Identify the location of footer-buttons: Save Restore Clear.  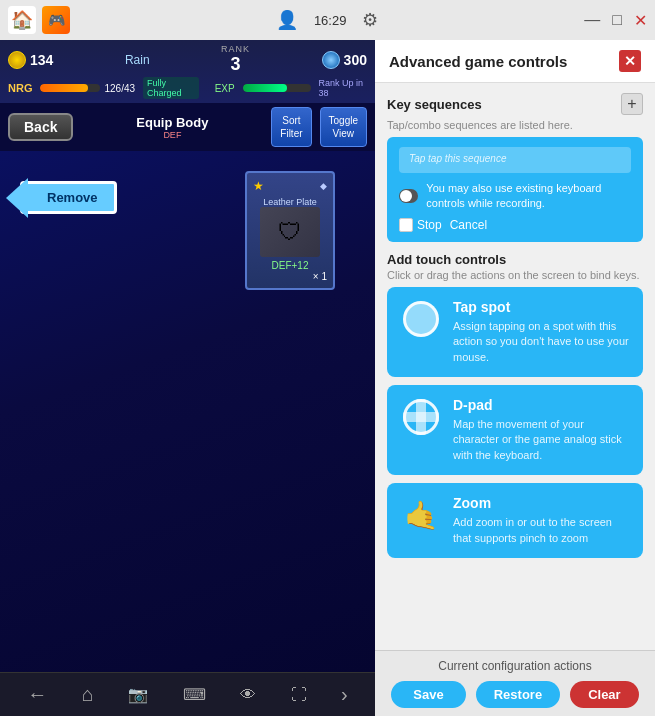
(515, 694).